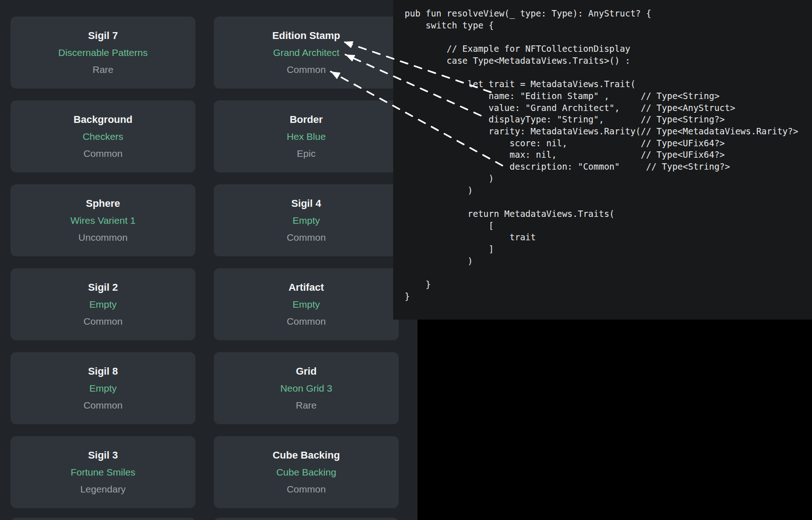  I want to click on trait-name: Sigil 7, so click(103, 36).